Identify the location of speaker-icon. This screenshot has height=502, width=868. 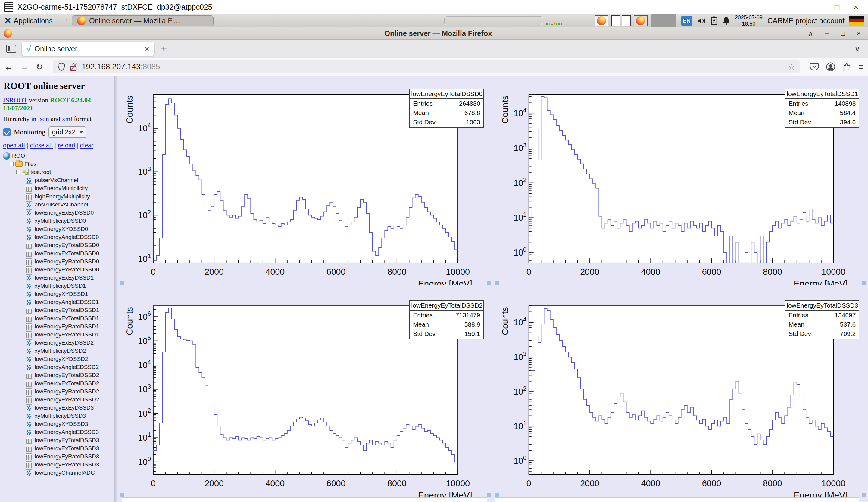
(701, 21).